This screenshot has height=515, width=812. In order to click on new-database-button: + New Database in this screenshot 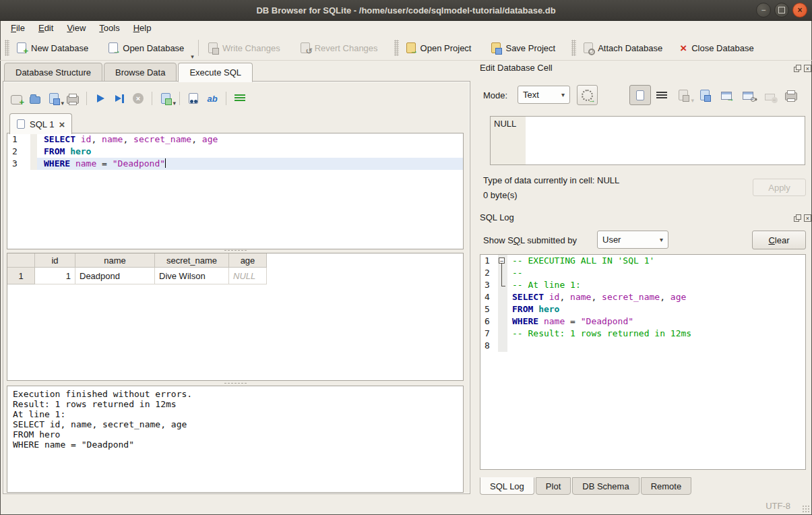, I will do `click(53, 48)`.